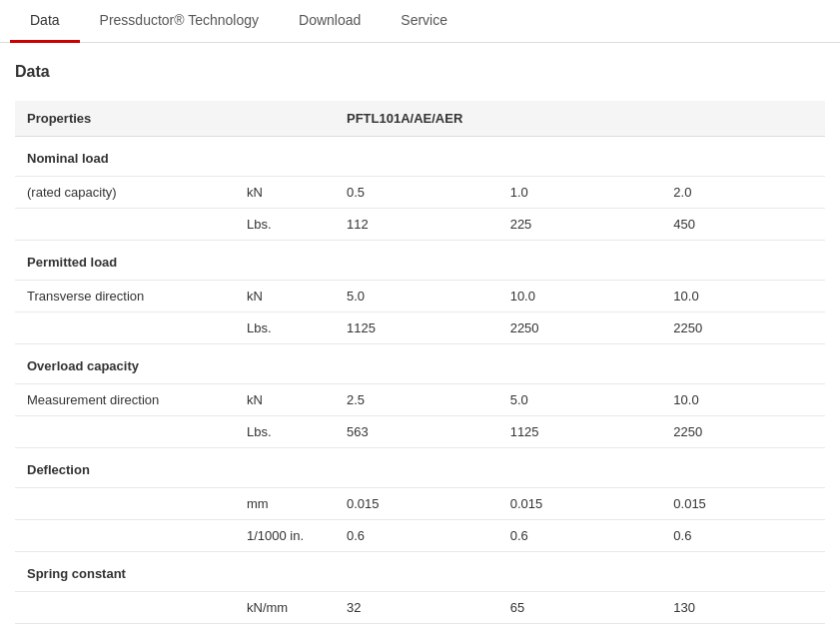 The width and height of the screenshot is (840, 624). Describe the element at coordinates (417, 536) in the screenshot. I see `cell-val1: 0.6` at that location.